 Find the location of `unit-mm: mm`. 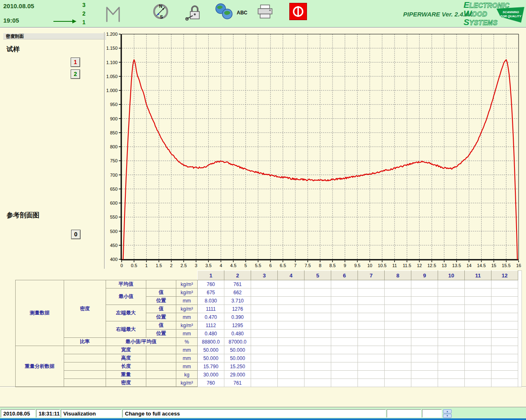

unit-mm: mm is located at coordinates (187, 367).